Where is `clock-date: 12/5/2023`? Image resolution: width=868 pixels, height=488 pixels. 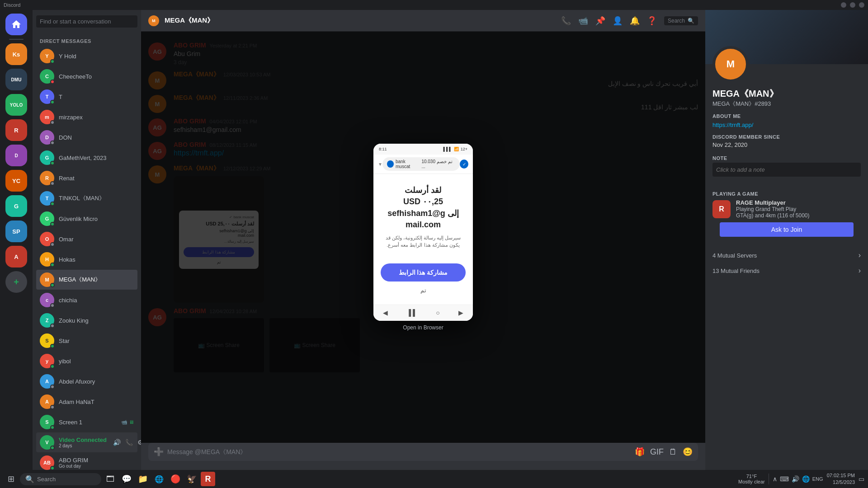 clock-date: 12/5/2023 is located at coordinates (841, 483).